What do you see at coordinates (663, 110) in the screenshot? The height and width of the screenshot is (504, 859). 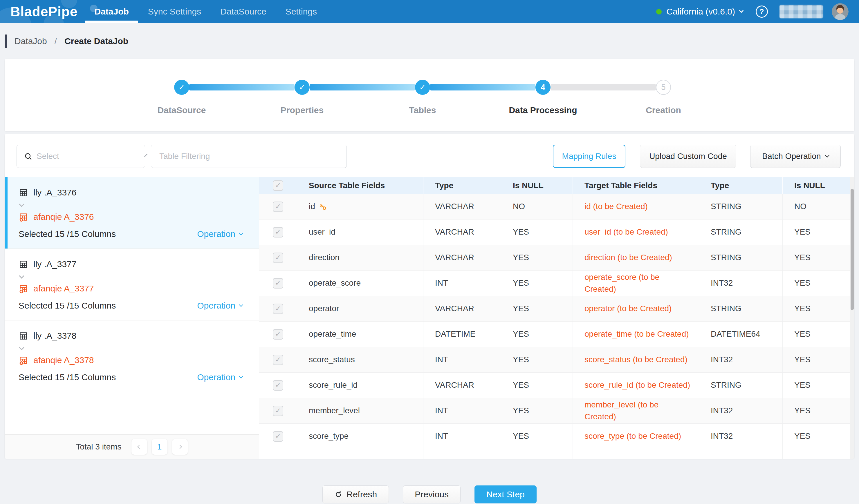 I see `step-label: Creation` at bounding box center [663, 110].